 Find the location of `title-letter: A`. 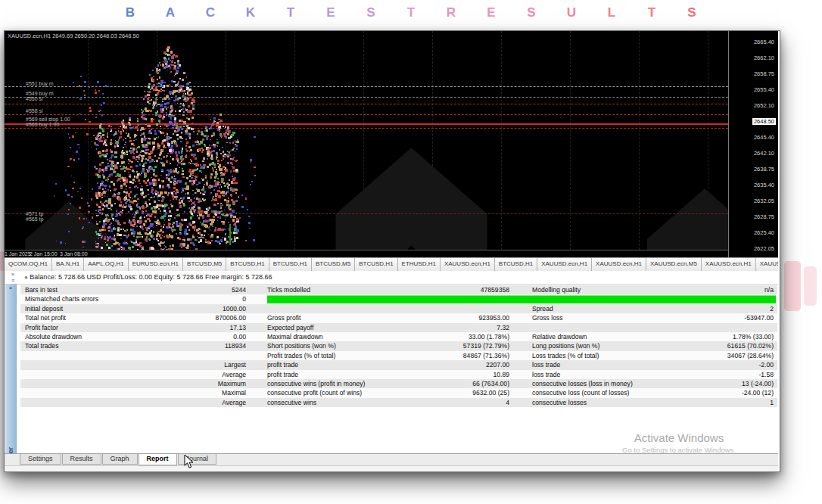

title-letter: A is located at coordinates (171, 13).